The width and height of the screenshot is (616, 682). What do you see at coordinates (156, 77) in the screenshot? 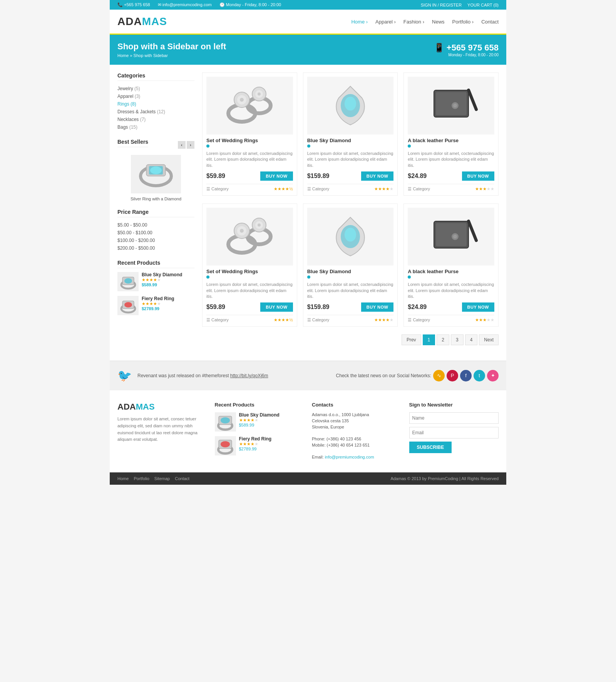
I see `categories-title: Categories` at bounding box center [156, 77].